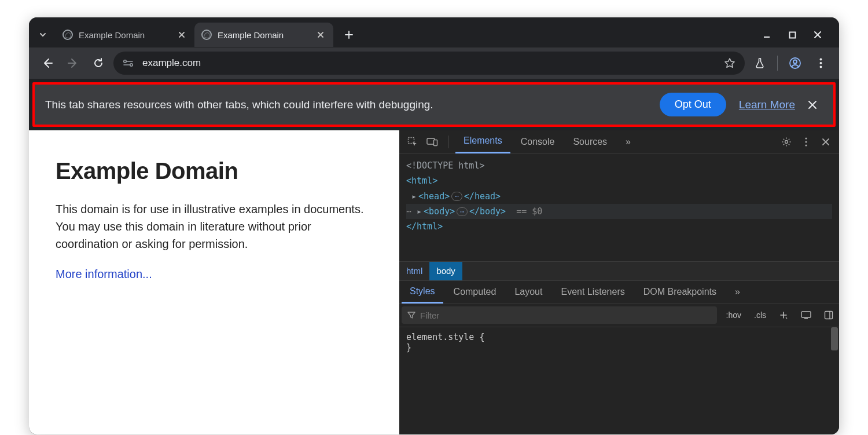 Image resolution: width=868 pixels, height=435 pixels. Describe the element at coordinates (619, 207) in the screenshot. I see `elements-tree: <!DOCTYPE html> <html> ▸<head>⋯</head> ⋯…` at that location.